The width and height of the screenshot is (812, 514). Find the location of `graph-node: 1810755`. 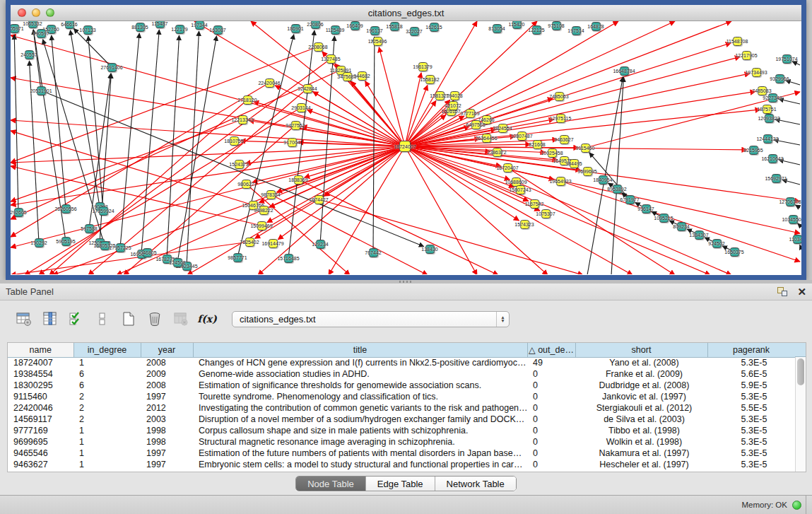

graph-node: 1810755 is located at coordinates (235, 141).